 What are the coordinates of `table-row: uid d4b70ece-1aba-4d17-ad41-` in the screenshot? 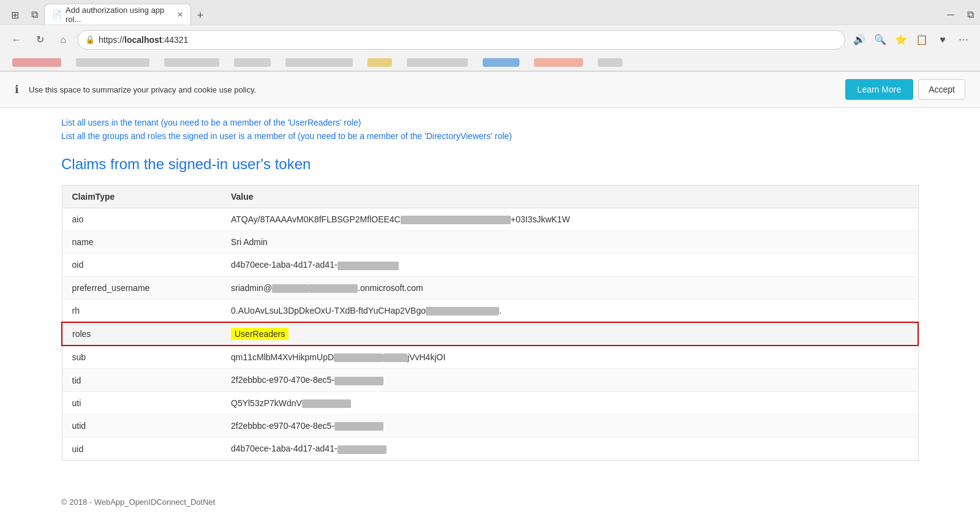 It's located at (490, 448).